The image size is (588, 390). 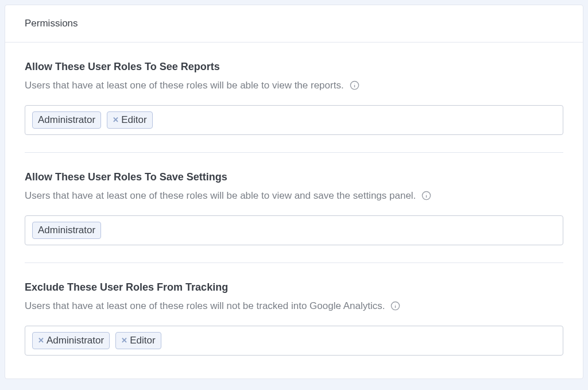 What do you see at coordinates (294, 177) in the screenshot?
I see `section-title: Allow These User Roles To Save Settings` at bounding box center [294, 177].